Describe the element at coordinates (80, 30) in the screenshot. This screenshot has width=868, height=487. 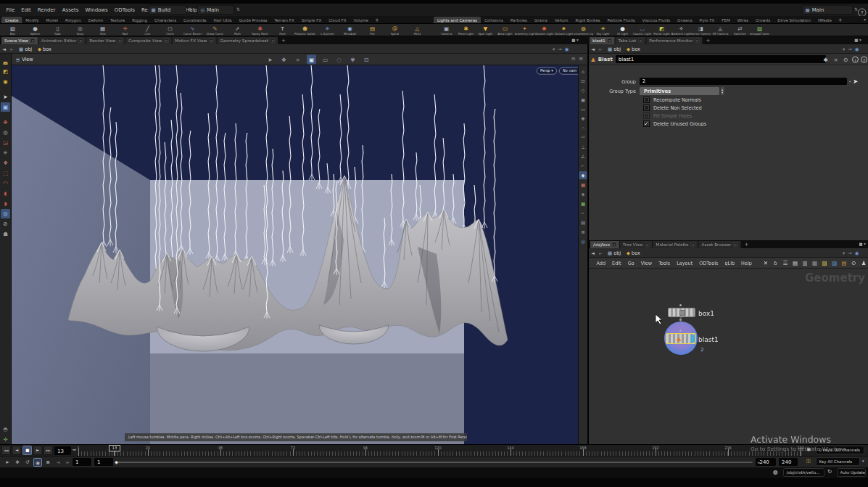
I see `shelf-tool-torus: ◎Torus` at that location.